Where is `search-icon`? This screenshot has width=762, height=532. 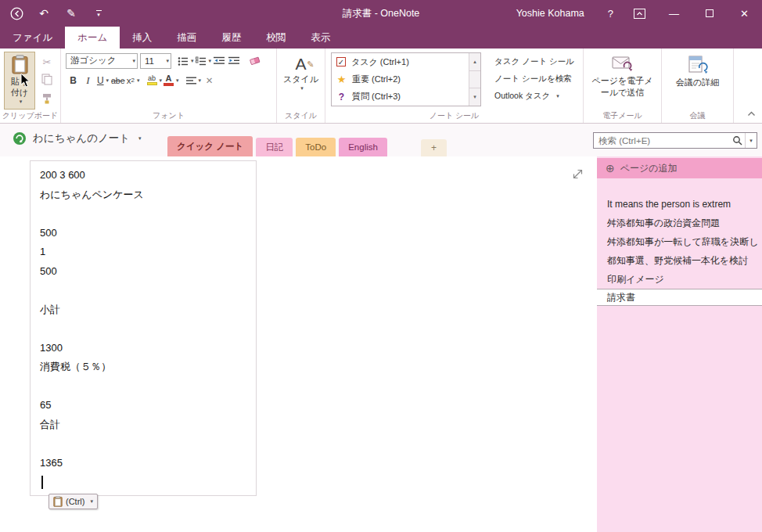
search-icon is located at coordinates (737, 141).